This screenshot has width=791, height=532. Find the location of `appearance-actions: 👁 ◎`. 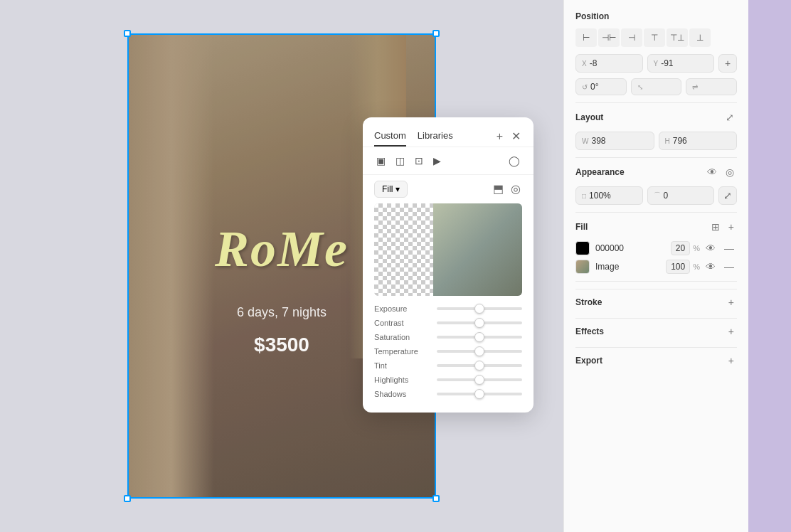

appearance-actions: 👁 ◎ is located at coordinates (721, 172).